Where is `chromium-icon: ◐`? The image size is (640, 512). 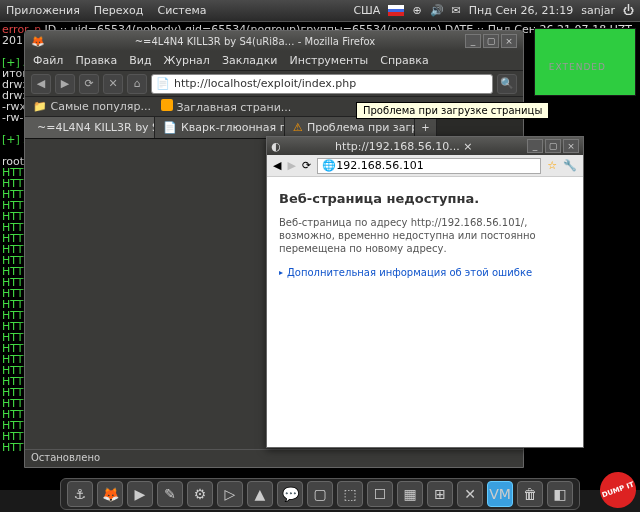
chromium-icon: ◐ is located at coordinates (276, 146).